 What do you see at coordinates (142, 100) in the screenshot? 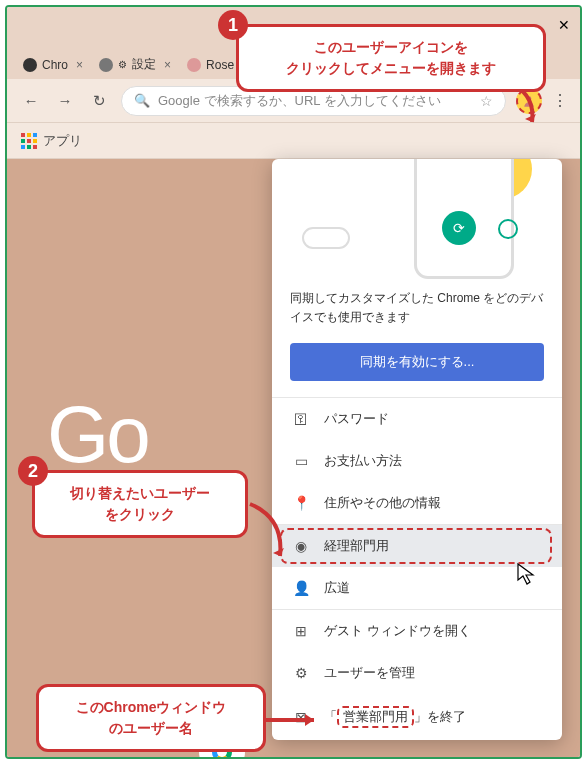
I see `search-icon: 🔍` at bounding box center [142, 100].